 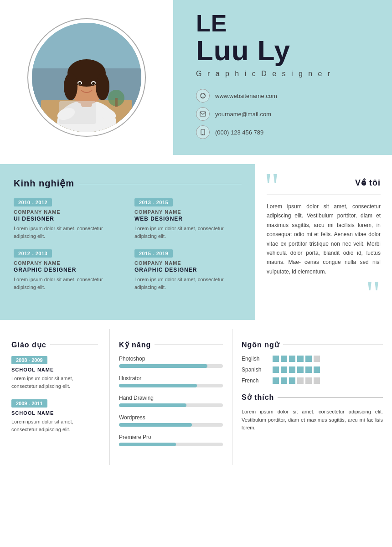 What do you see at coordinates (87, 77) in the screenshot?
I see `photo-circle-outer` at bounding box center [87, 77].